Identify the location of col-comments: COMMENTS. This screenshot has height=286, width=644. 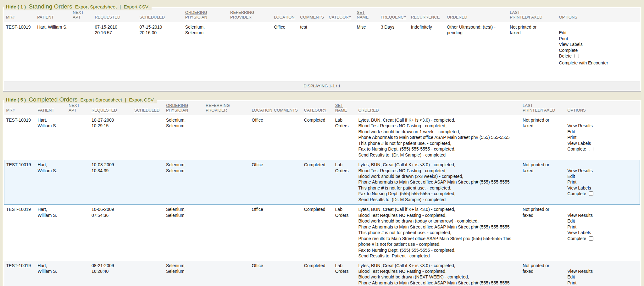
(287, 108).